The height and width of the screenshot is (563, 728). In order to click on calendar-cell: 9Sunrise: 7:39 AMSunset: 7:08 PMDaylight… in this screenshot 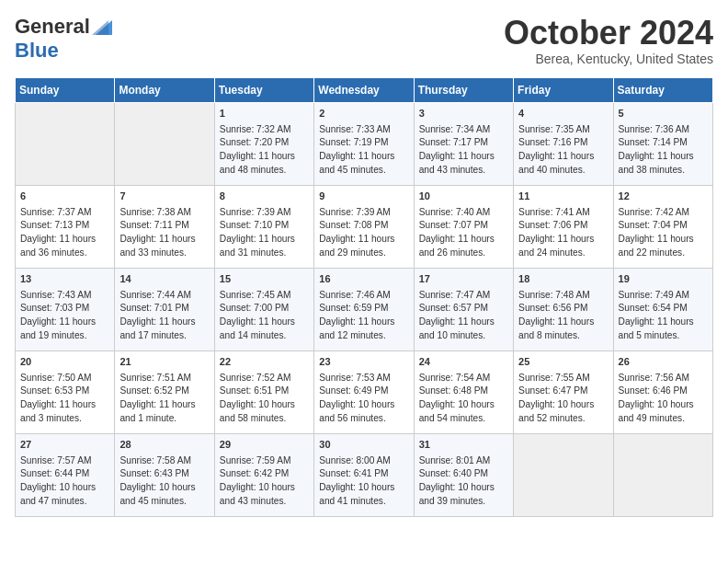, I will do `click(364, 226)`.